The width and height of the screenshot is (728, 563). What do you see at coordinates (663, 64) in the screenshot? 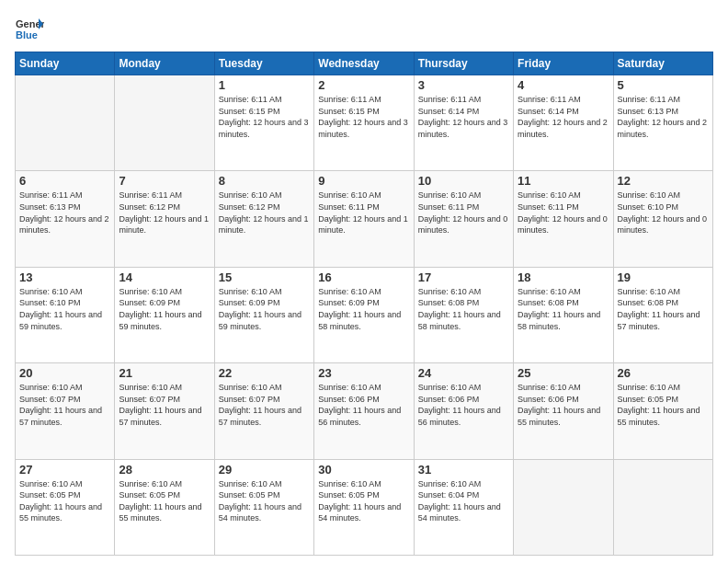
I see `weekday-header-saturday: Saturday` at bounding box center [663, 64].